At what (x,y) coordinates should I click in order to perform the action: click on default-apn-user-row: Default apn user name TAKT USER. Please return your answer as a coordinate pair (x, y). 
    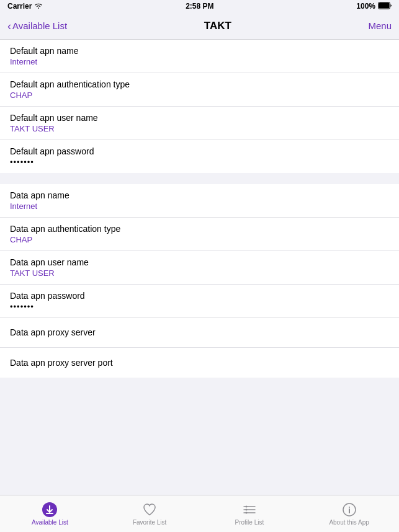
    Looking at the image, I should click on (200, 123).